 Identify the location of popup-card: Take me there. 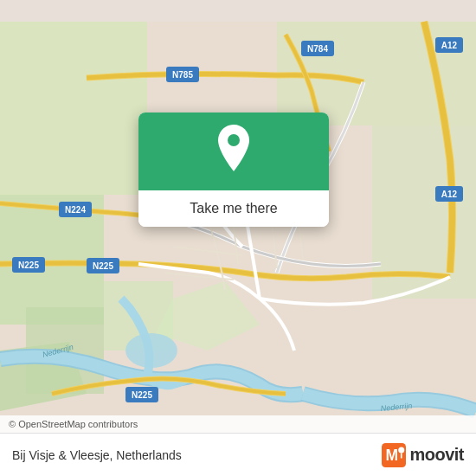
(234, 170).